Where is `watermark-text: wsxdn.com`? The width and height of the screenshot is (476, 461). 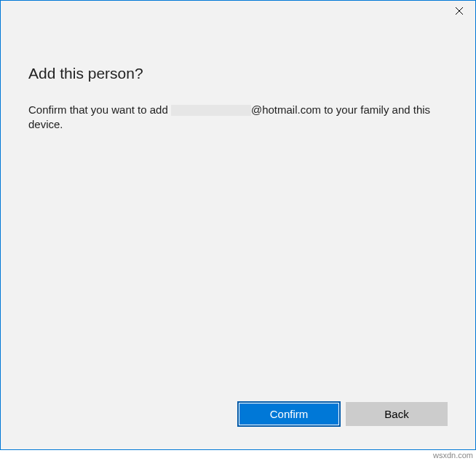
watermark-text: wsxdn.com is located at coordinates (453, 455).